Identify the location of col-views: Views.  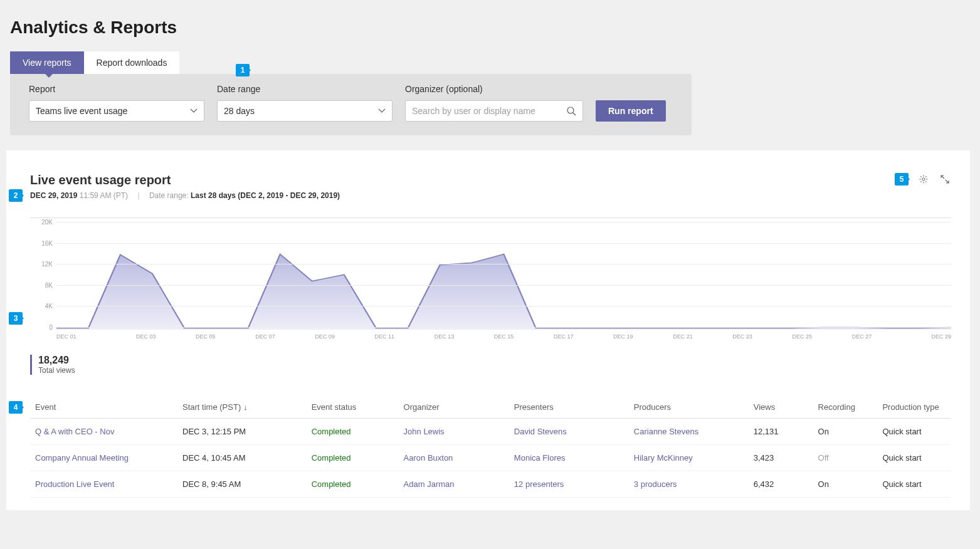
(781, 407).